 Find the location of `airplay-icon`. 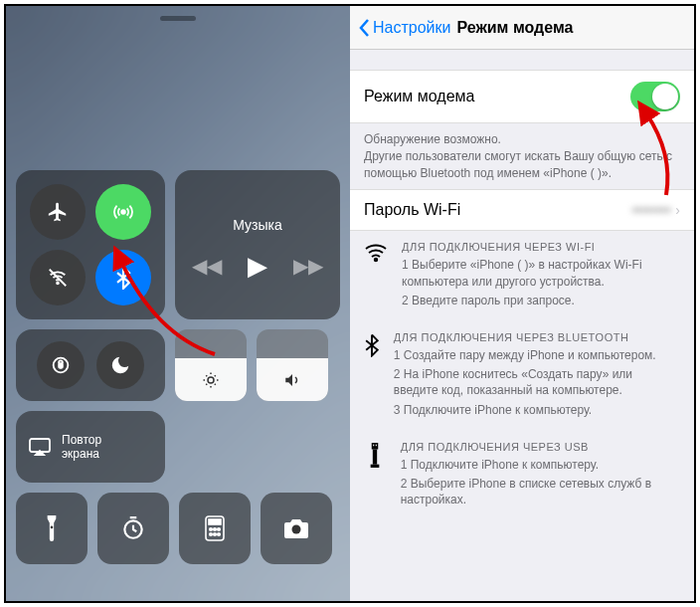

airplay-icon is located at coordinates (40, 447).